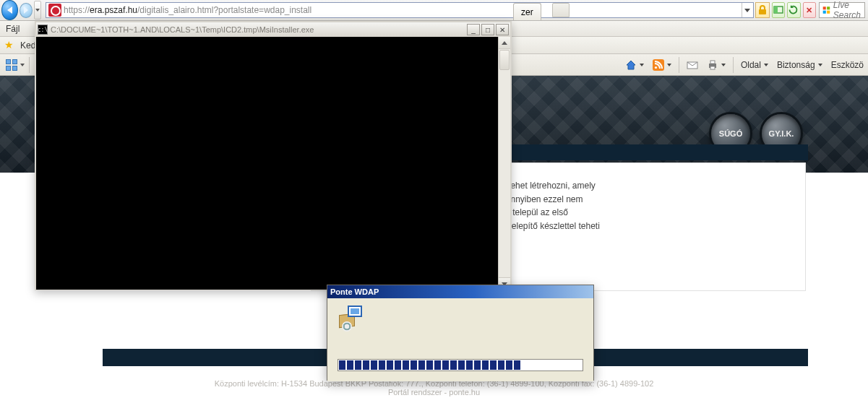 Image resolution: width=868 pixels, height=416 pixels. What do you see at coordinates (10, 46) in the screenshot?
I see `favorites-star-icon: ★` at bounding box center [10, 46].